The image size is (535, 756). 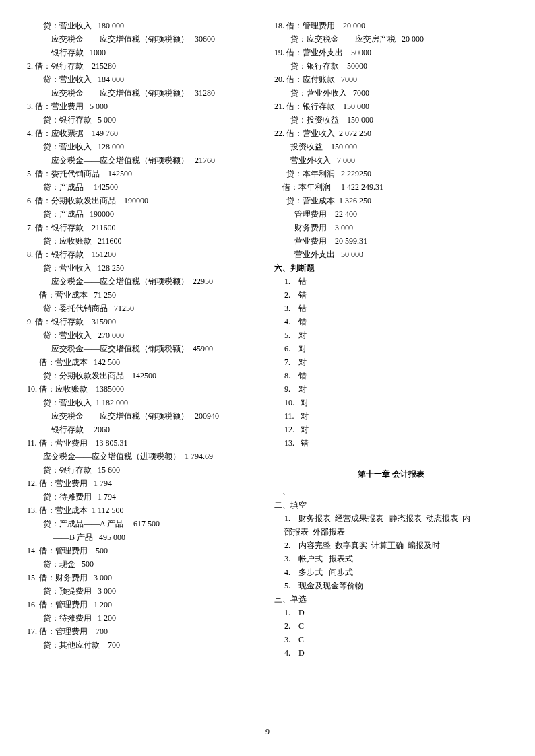 I want to click on left-line: 贷：待摊费用 1 200, so click(x=144, y=618).